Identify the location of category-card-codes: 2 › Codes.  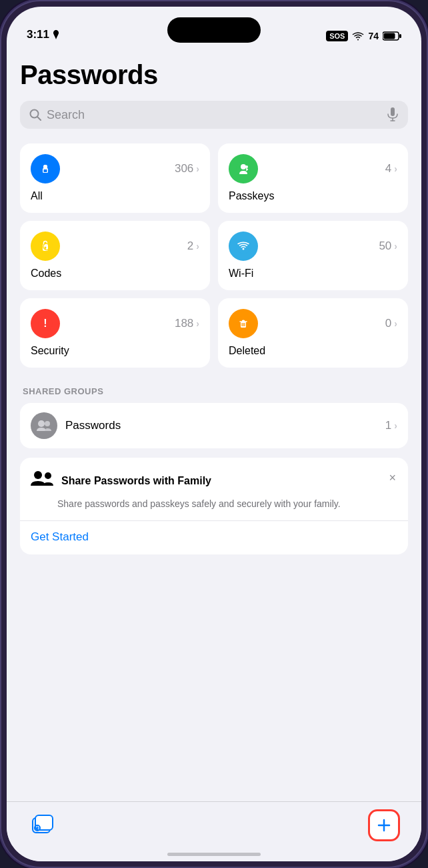
(115, 256).